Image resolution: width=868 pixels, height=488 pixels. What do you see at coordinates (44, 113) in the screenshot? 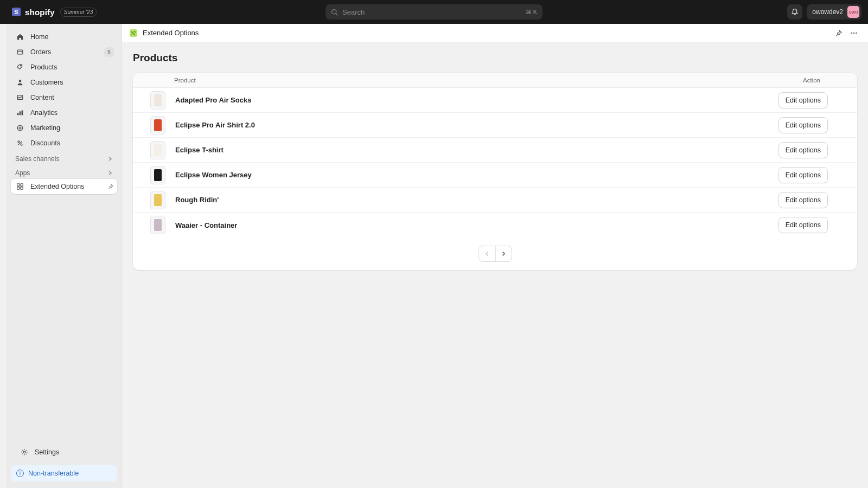
I see `sidebar-item-label: Analytics` at bounding box center [44, 113].